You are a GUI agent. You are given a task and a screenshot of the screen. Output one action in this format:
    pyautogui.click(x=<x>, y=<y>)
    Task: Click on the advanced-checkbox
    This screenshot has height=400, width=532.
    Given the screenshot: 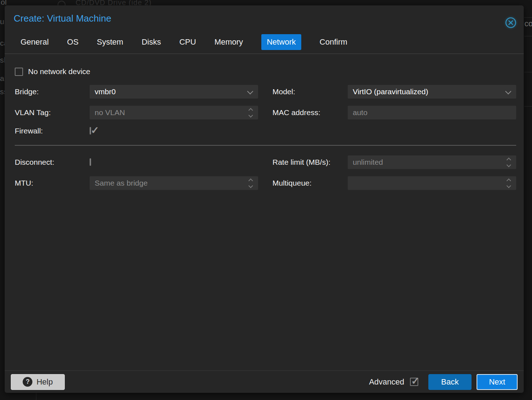 What is the action you would take?
    pyautogui.click(x=414, y=382)
    